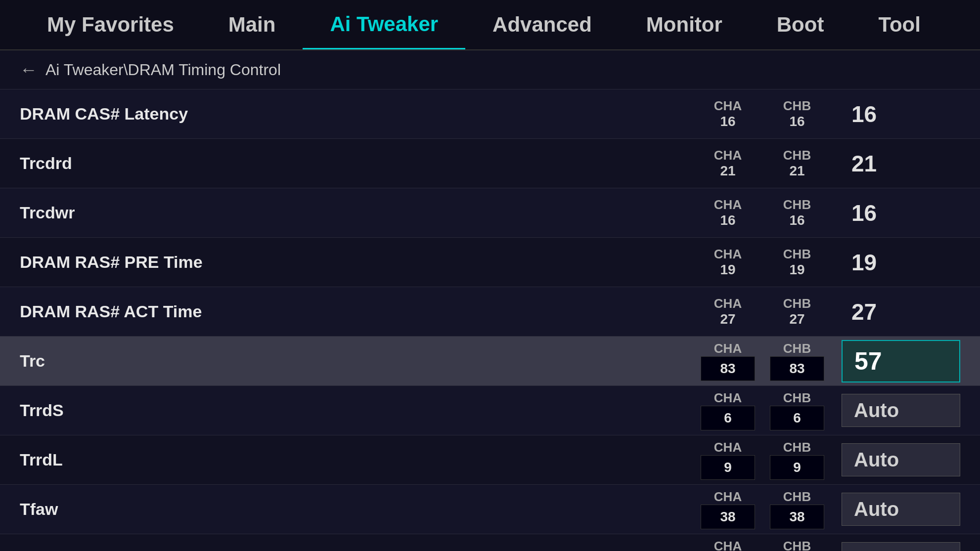 The width and height of the screenshot is (980, 551). What do you see at coordinates (901, 262) in the screenshot?
I see `timing-value: 19` at bounding box center [901, 262].